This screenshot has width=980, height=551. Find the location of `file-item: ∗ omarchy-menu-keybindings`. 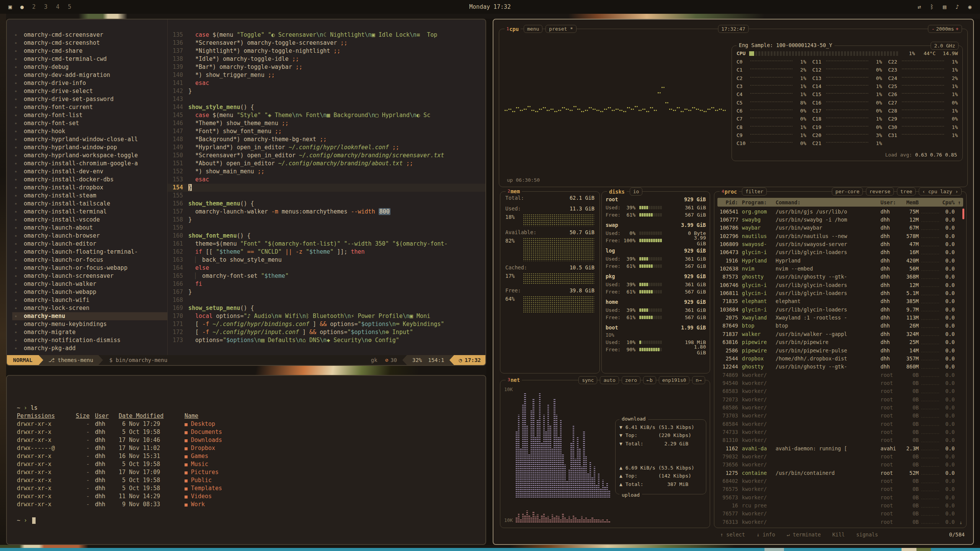

file-item: ∗ omarchy-menu-keybindings is located at coordinates (90, 324).